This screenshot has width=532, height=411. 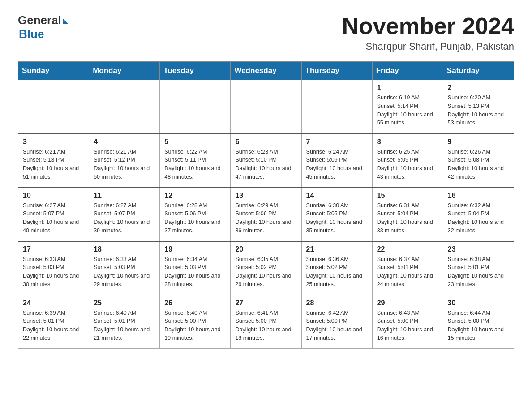 I want to click on day-info: Sunrise: 6:34 AMSunset: 5:03 PMDaylight:…, so click(x=195, y=272).